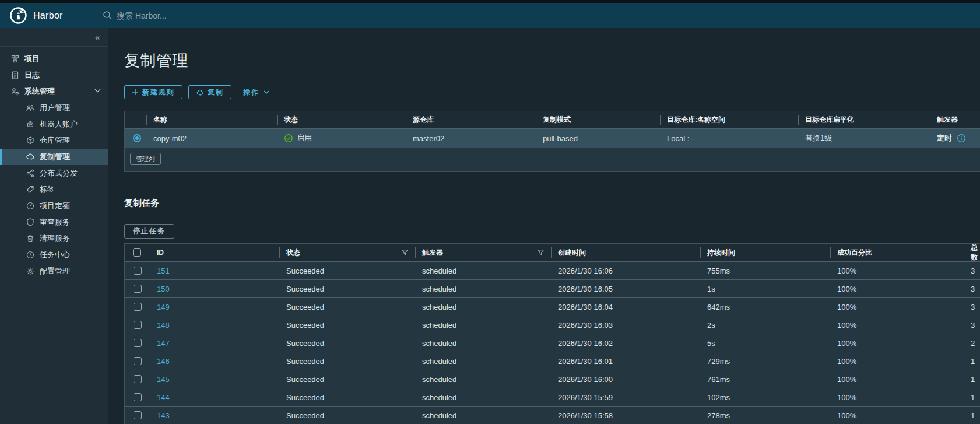 Image resolution: width=980 pixels, height=424 pixels. Describe the element at coordinates (765, 253) in the screenshot. I see `column-header-duration: 持续时间` at that location.